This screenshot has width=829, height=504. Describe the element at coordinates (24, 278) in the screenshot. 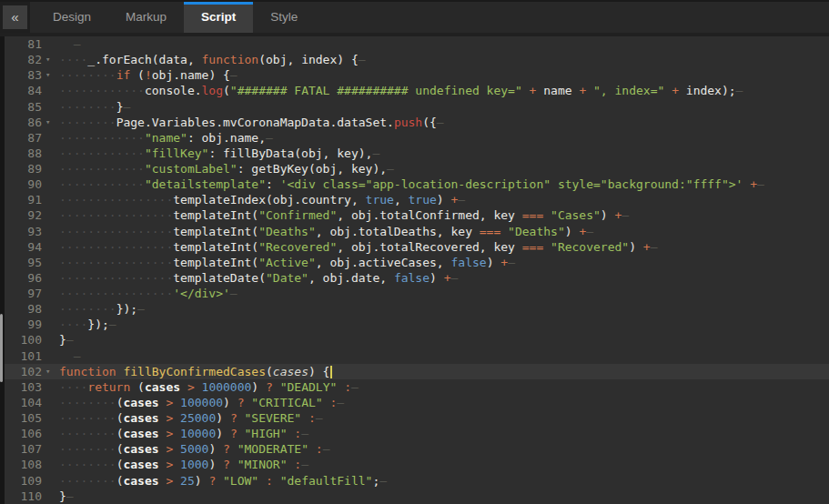

I see `line-number: 96` at that location.